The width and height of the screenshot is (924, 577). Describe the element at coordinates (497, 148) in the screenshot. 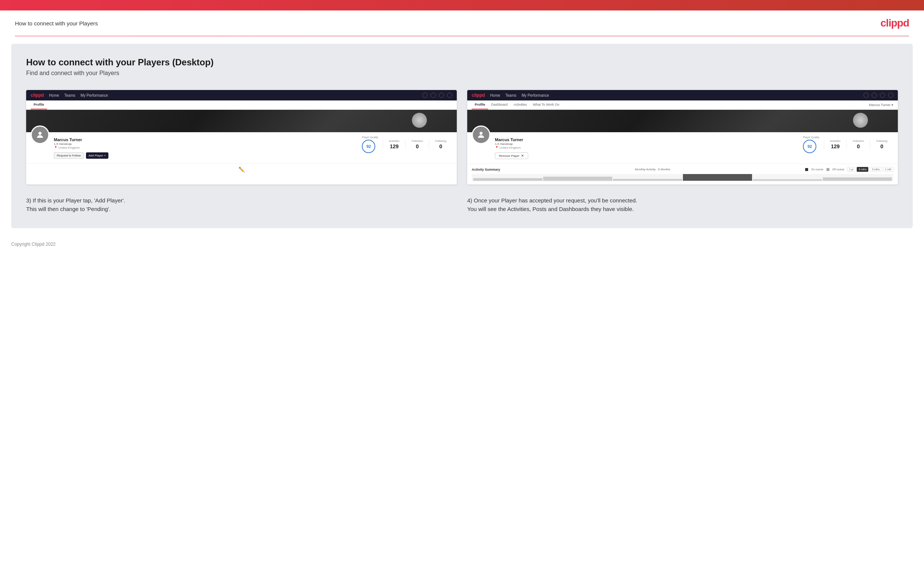

I see `location-pin-icon-right: 📍` at that location.